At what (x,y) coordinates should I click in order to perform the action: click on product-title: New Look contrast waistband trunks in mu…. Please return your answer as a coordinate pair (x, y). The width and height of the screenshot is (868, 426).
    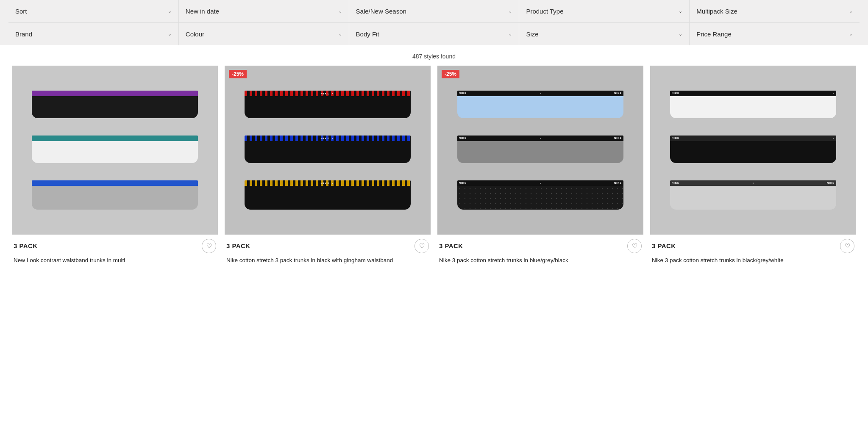
    Looking at the image, I should click on (115, 261).